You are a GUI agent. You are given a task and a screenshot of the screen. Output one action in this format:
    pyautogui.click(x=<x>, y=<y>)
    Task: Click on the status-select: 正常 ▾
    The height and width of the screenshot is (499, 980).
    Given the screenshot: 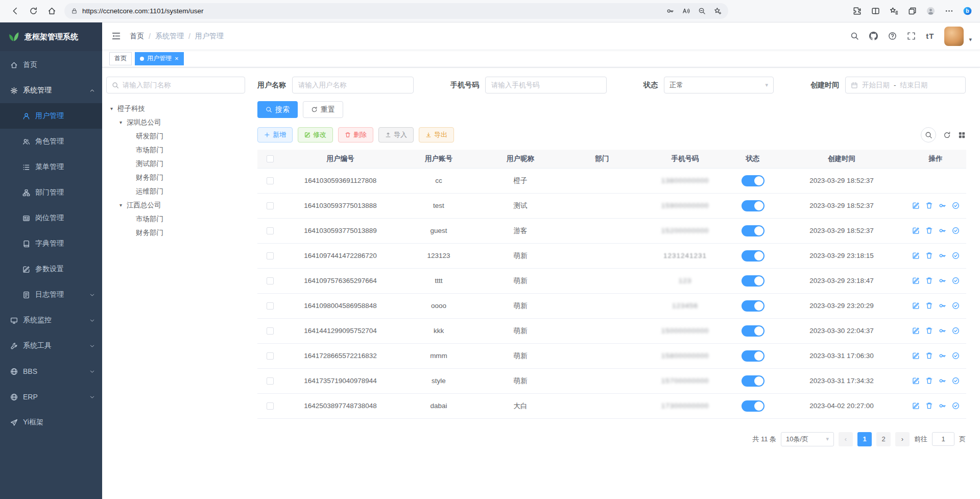 What is the action you would take?
    pyautogui.click(x=719, y=85)
    